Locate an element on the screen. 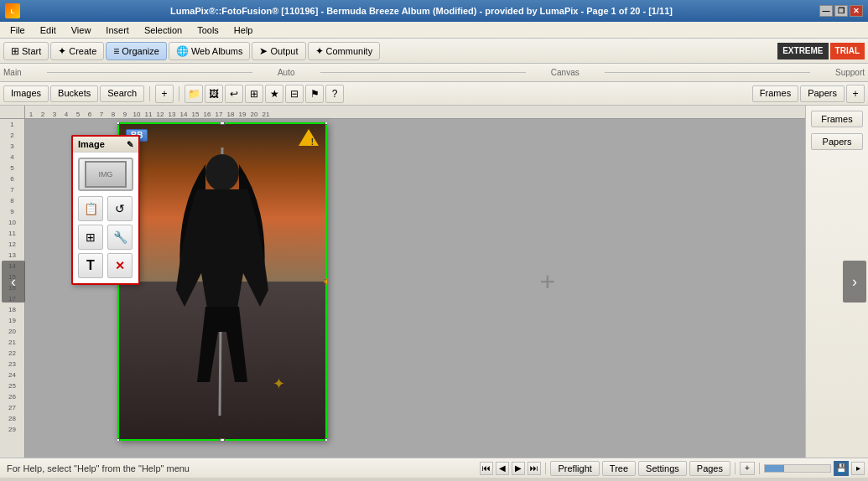 This screenshot has height=481, width=868. add-icon-button: + is located at coordinates (164, 94).